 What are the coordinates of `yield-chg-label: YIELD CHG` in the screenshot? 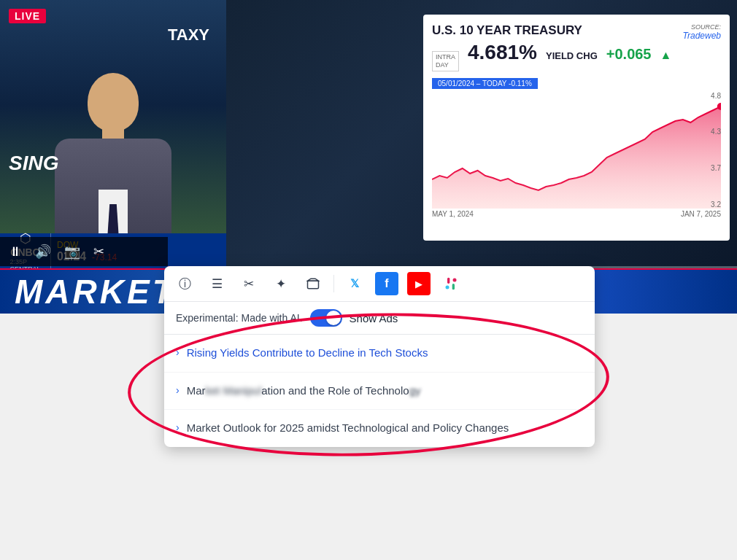 It's located at (572, 55).